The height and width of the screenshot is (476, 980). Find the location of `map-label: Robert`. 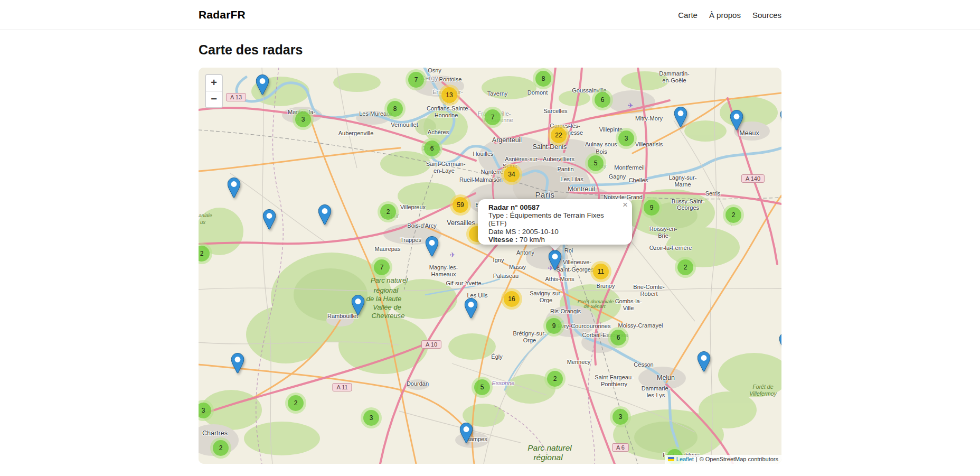

map-label: Robert is located at coordinates (648, 294).